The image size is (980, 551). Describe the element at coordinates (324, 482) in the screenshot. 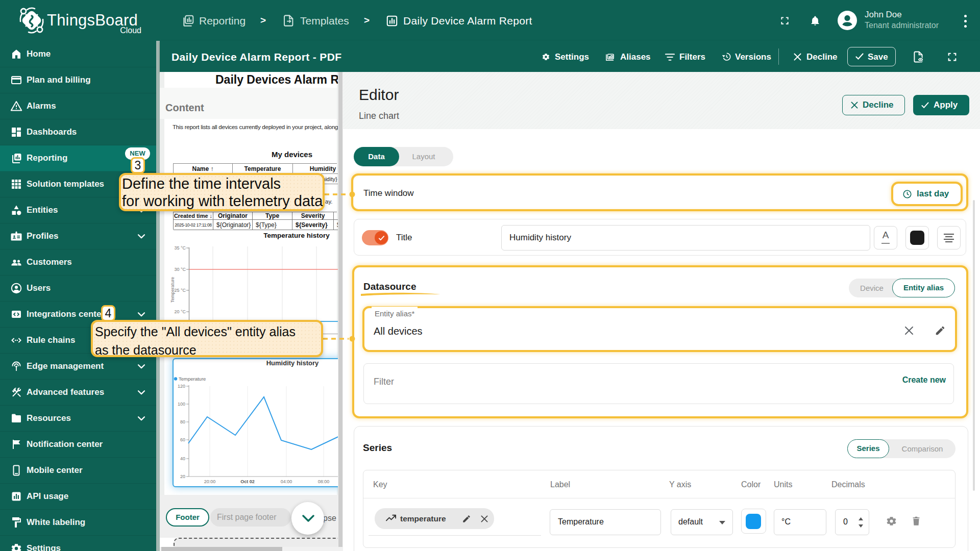

I see `svg-text: 08:00` at that location.